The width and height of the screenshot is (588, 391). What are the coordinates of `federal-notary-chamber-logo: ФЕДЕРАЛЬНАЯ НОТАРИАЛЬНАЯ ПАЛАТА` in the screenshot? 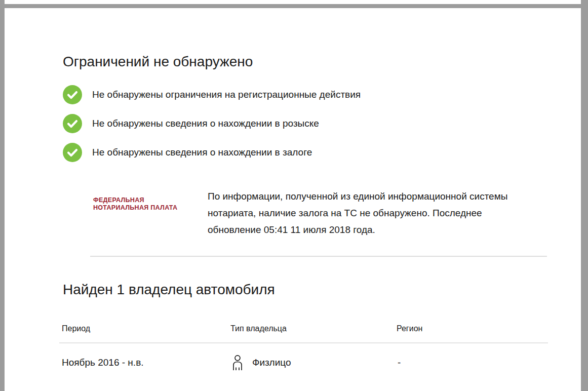 It's located at (135, 204).